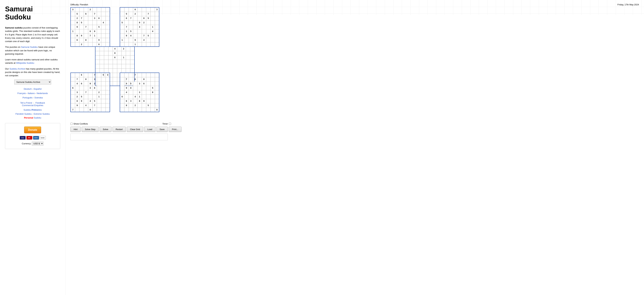 This screenshot has height=295, width=644. I want to click on donate-box: Donate VISA MC AMEX BANK Currency: USD $…, so click(32, 136).